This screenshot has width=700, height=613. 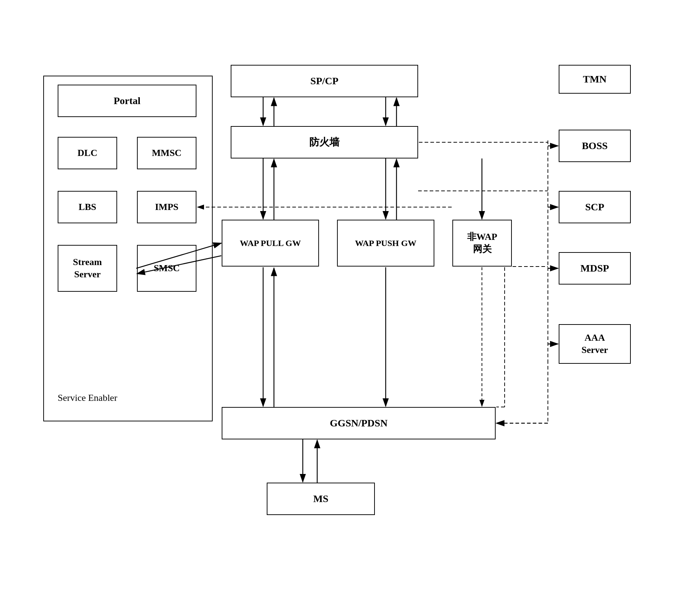 I want to click on aaa-server-box: AAAServer, so click(x=595, y=344).